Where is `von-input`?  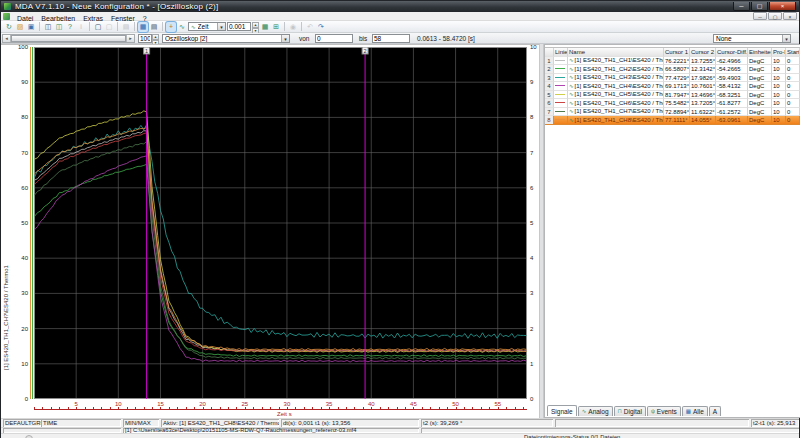
von-input is located at coordinates (334, 38).